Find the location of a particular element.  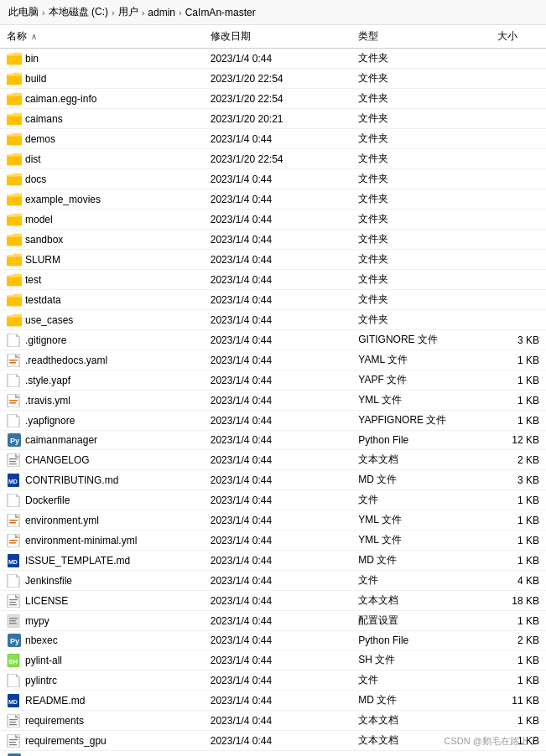

col-header-size: 大小 is located at coordinates (518, 37).